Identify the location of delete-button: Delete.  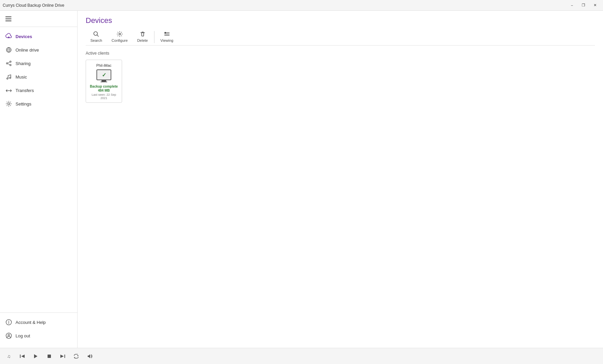
(143, 37).